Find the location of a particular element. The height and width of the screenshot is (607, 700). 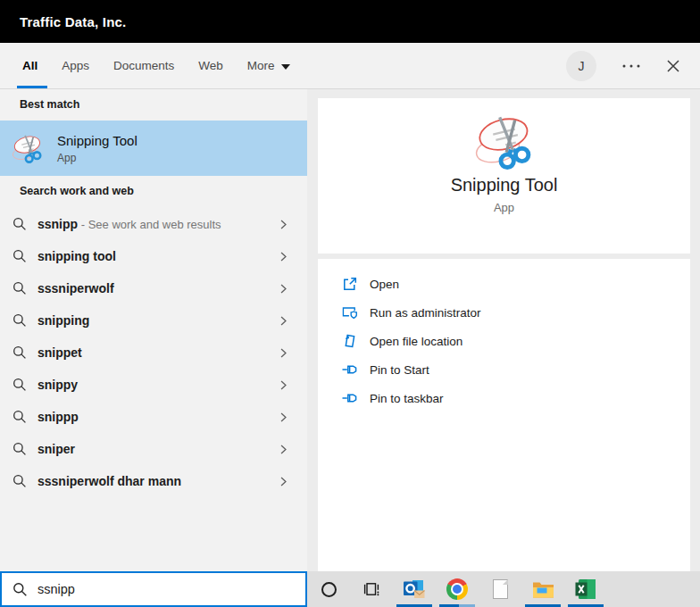

pin-icon is located at coordinates (350, 398).